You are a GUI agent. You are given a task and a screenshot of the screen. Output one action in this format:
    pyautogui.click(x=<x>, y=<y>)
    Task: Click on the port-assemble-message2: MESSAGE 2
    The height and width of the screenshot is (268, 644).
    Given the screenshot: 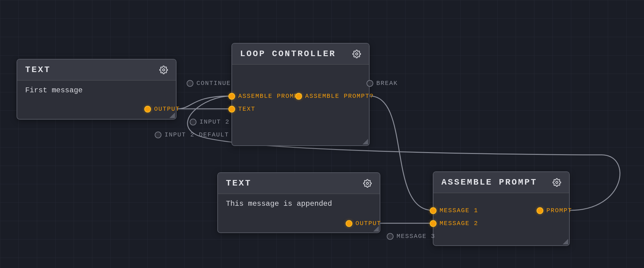 What is the action you would take?
    pyautogui.click(x=454, y=223)
    